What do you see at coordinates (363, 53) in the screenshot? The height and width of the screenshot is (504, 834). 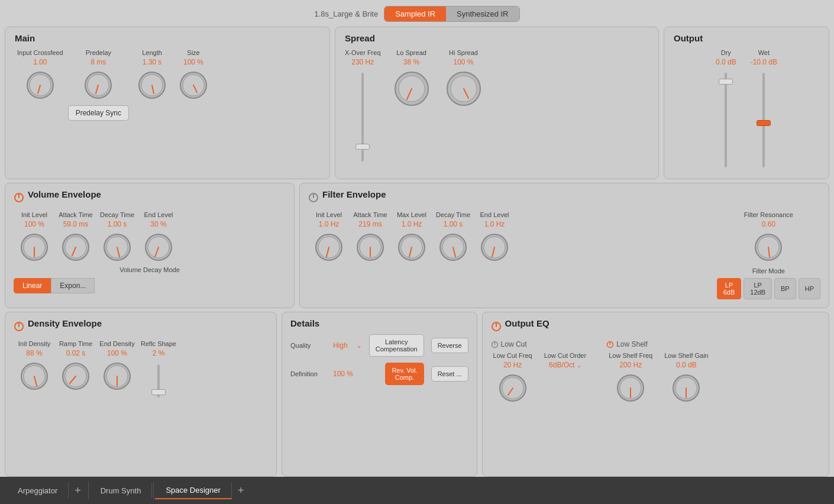 I see `xover-freq-label: X-Over Freq` at bounding box center [363, 53].